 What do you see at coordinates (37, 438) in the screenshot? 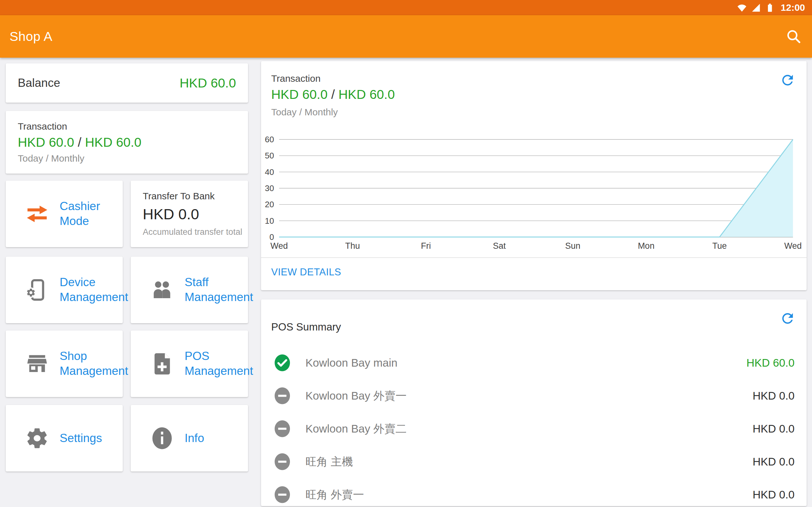
I see `gear-icon` at bounding box center [37, 438].